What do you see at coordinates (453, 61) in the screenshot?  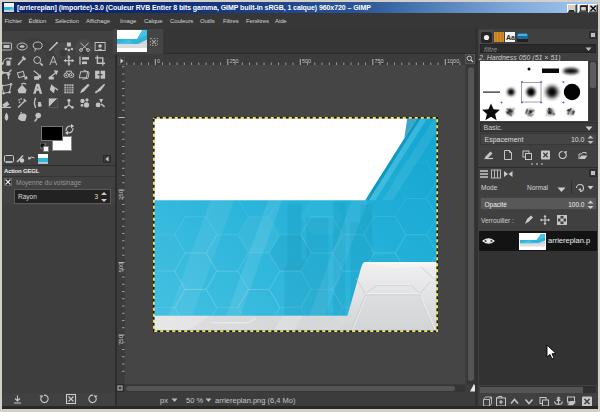 I see `svg-text: 1000` at bounding box center [453, 61].